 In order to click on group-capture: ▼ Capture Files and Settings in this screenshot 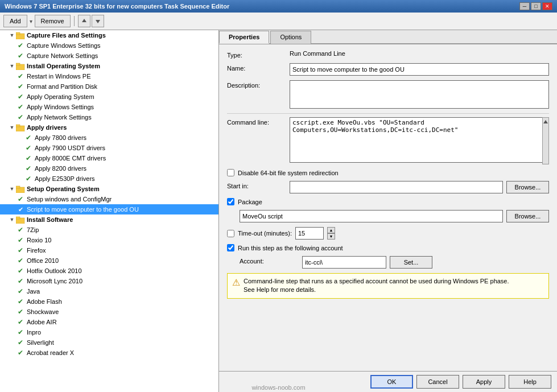, I will do `click(109, 35)`.